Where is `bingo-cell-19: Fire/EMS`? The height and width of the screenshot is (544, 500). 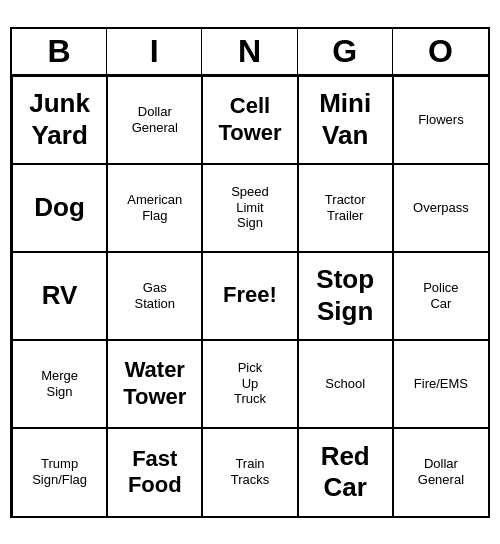
bingo-cell-19: Fire/EMS is located at coordinates (440, 384).